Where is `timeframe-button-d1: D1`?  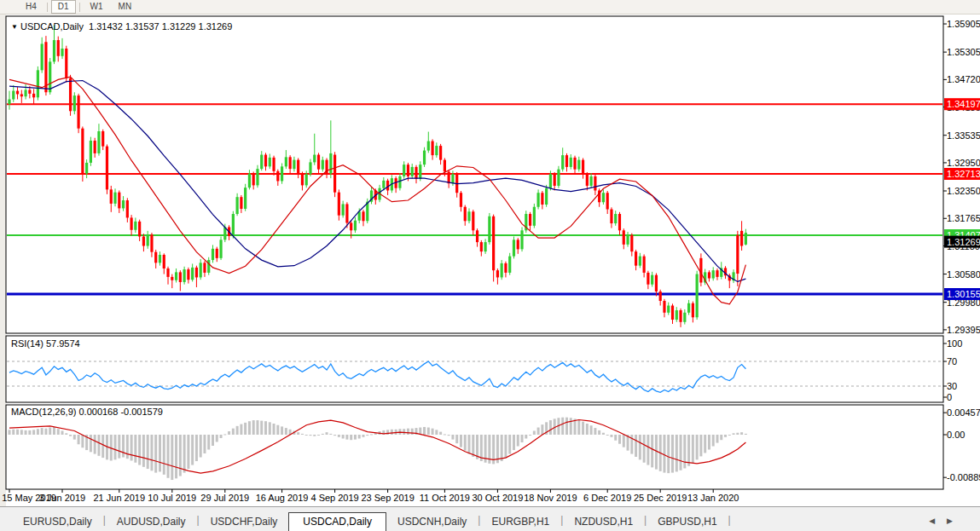 timeframe-button-d1: D1 is located at coordinates (63, 7).